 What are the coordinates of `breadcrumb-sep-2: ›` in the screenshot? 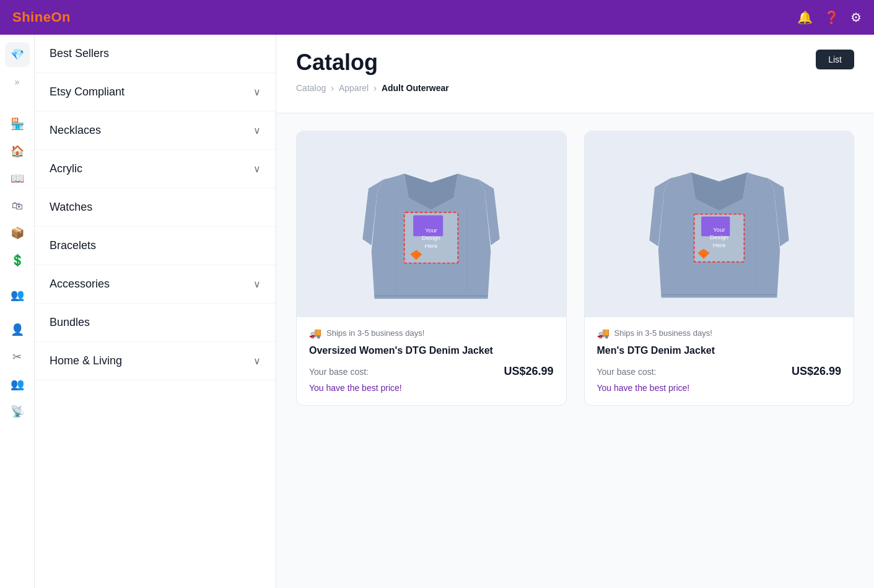 It's located at (375, 88).